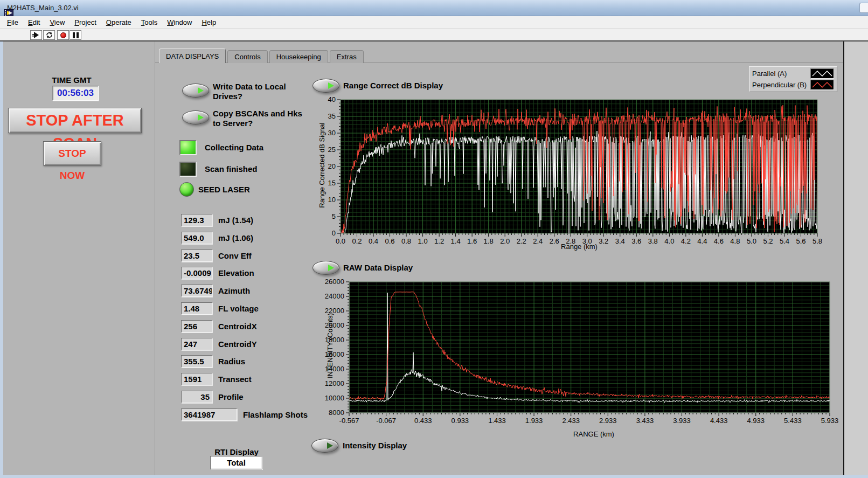  I want to click on y-tick-label: 20, so click(332, 166).